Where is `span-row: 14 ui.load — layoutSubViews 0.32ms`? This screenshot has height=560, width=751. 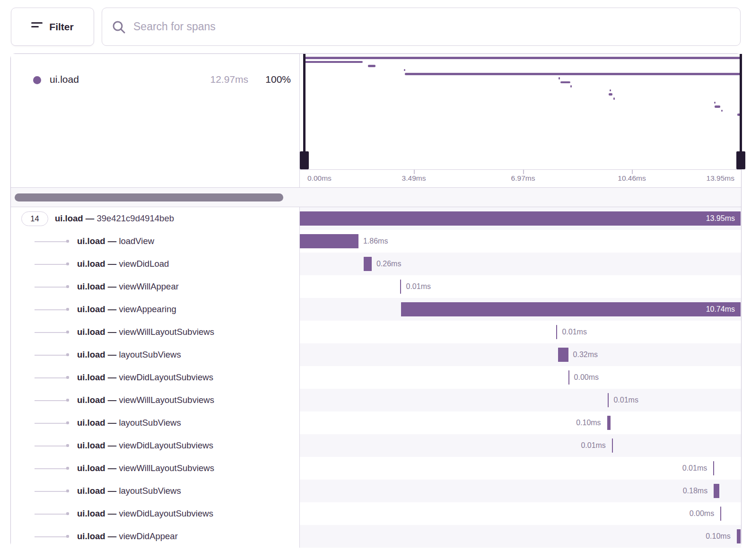
span-row: 14 ui.load — layoutSubViews 0.32ms is located at coordinates (376, 355).